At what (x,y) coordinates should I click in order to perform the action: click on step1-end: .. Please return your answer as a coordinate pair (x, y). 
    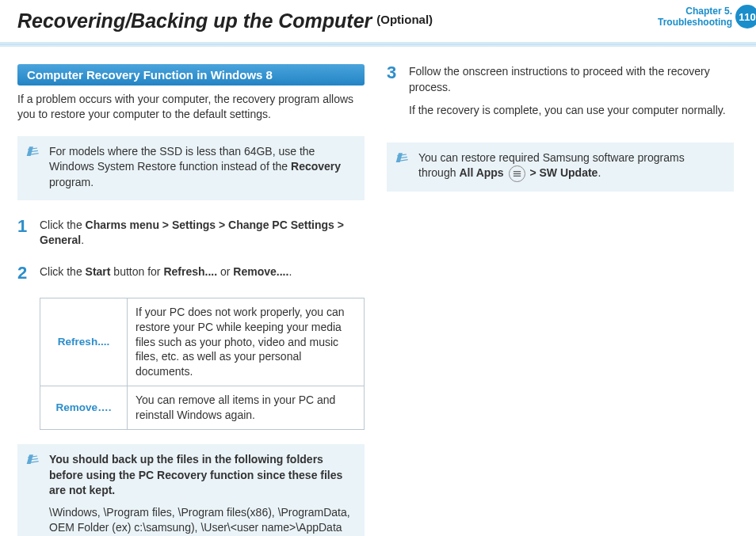
    Looking at the image, I should click on (82, 240).